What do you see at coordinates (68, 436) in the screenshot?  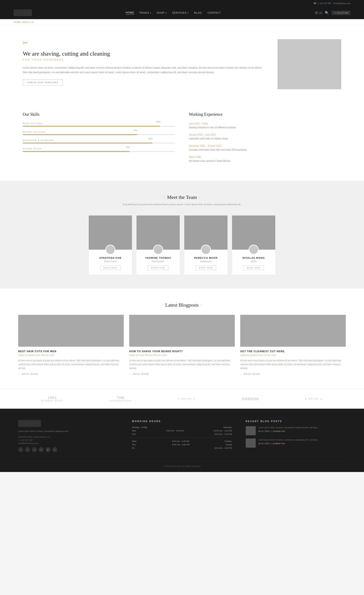 I see `footer-col-about: Lorem ipsum dolor sit amet, consectetur …` at bounding box center [68, 436].